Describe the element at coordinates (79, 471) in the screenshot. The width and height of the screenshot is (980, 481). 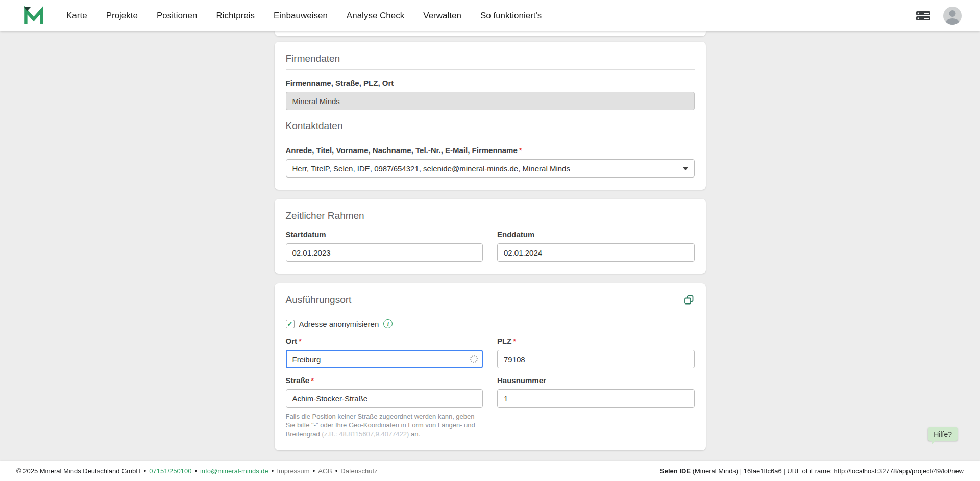
I see `copyright-text: © 2025 Mineral Minds Deutschland GmbH` at that location.